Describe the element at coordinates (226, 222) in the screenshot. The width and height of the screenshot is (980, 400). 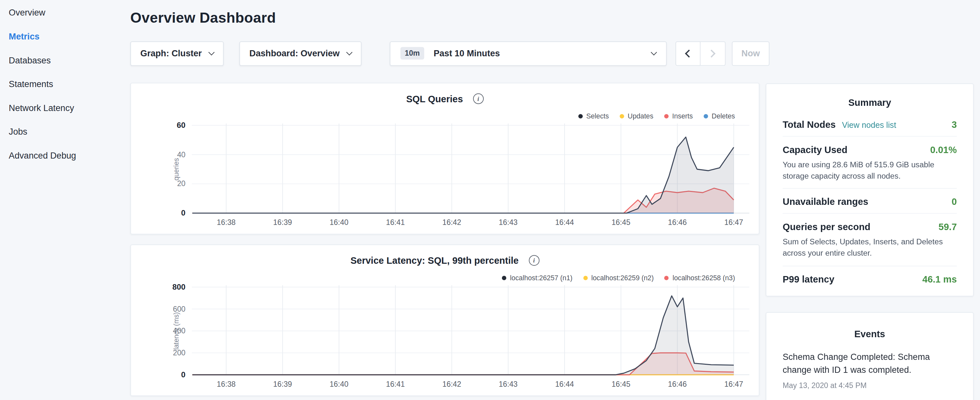
I see `x-tick-label: 16:38` at that location.